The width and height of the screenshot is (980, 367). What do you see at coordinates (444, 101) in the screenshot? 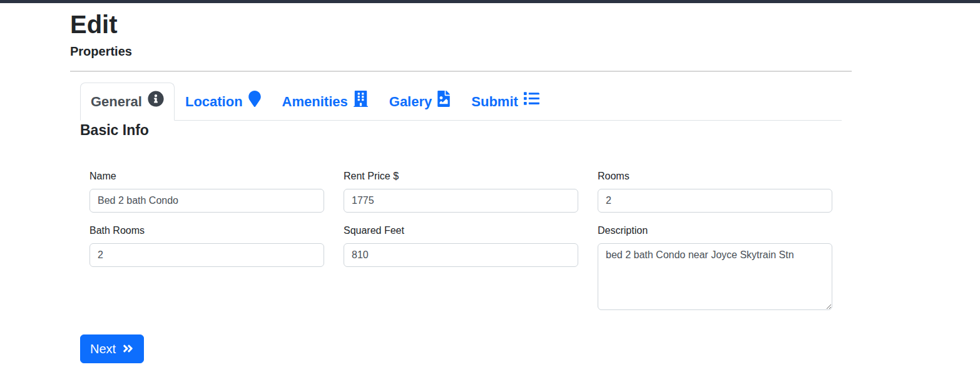
I see `file-image-icon` at bounding box center [444, 101].